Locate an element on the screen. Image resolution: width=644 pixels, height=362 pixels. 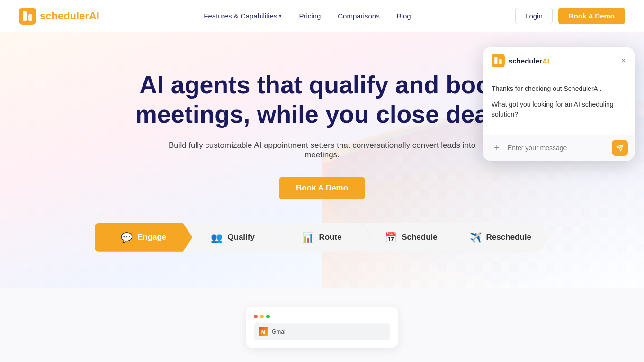
gmail-icon: M is located at coordinates (263, 332).